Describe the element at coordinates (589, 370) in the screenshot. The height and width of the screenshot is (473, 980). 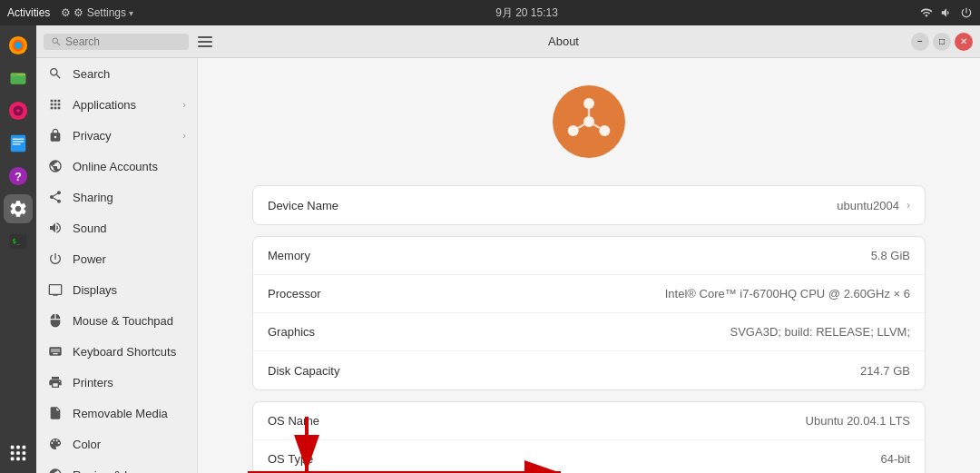
I see `disk-row: Disk Capacity 214.7 GB` at that location.